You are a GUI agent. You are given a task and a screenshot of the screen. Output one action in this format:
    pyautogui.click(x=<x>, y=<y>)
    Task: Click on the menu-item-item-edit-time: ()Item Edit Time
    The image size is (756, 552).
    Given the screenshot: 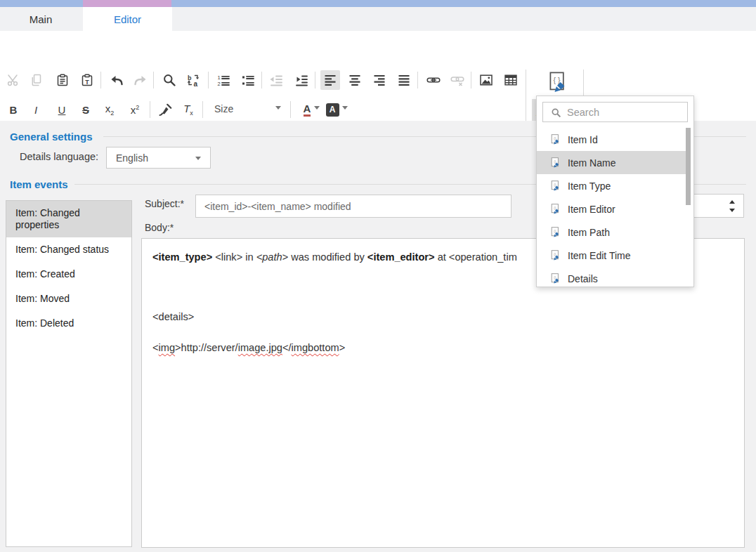 What is the action you would take?
    pyautogui.click(x=613, y=256)
    